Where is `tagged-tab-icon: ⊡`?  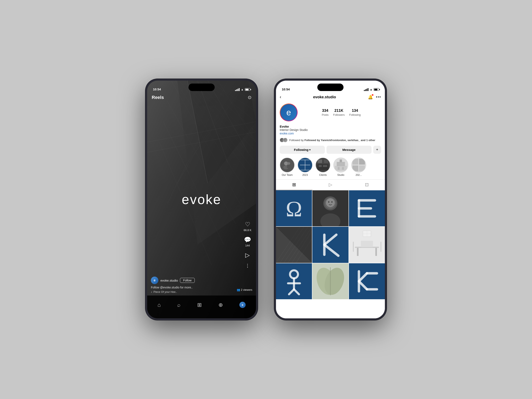
tagged-tab-icon: ⊡ is located at coordinates (367, 185).